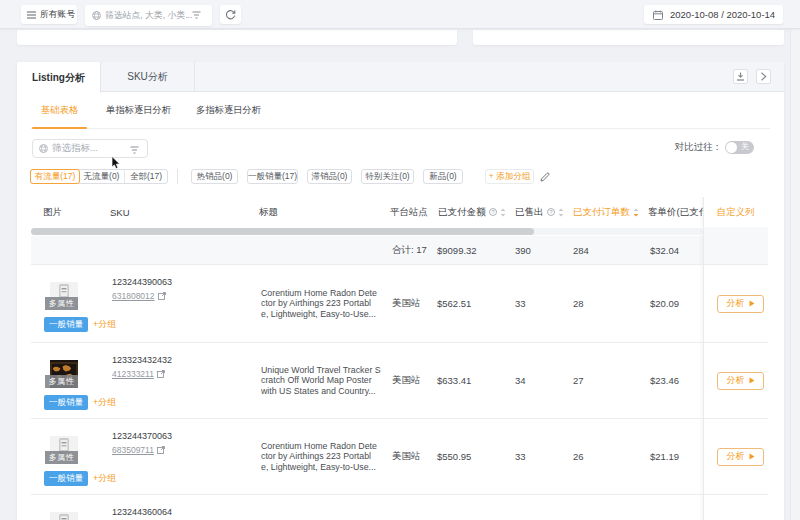  I want to click on listing-link-row: 683509711, so click(142, 450).